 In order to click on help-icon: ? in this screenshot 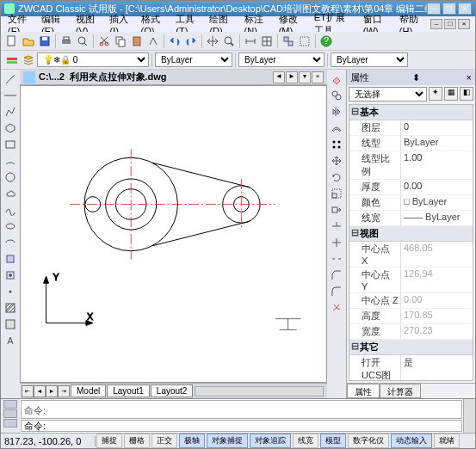, I will do `click(326, 41)`.